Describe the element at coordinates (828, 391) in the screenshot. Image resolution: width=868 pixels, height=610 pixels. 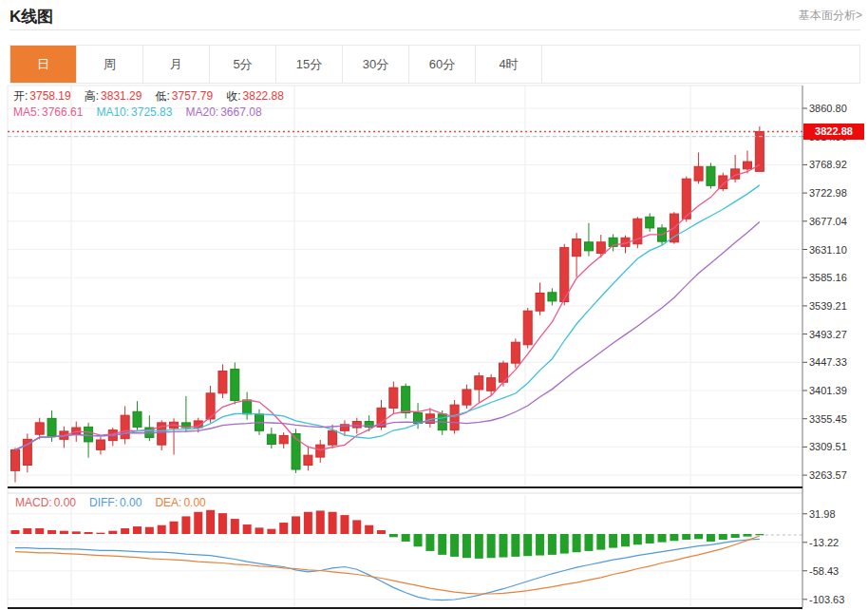
I see `svg-text: 3401.39` at that location.